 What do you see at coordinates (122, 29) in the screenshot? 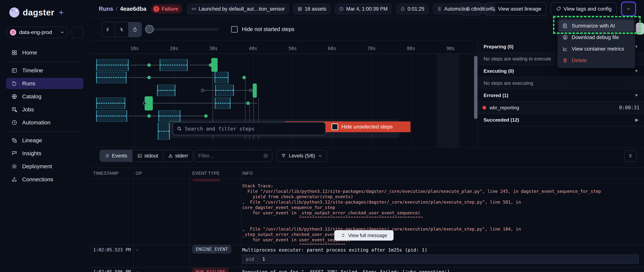
I see `gantt-view-mode-switcher` at bounding box center [122, 29].